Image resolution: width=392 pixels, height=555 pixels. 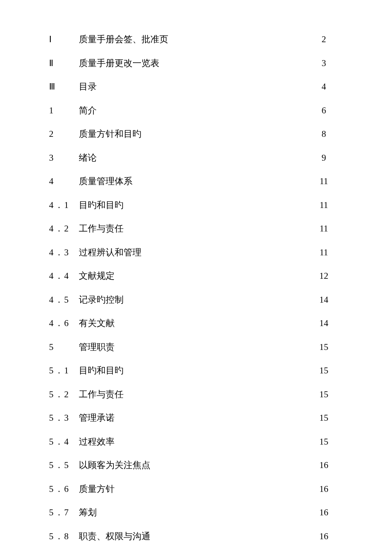 I want to click on toc-page: 3, so click(x=324, y=63).